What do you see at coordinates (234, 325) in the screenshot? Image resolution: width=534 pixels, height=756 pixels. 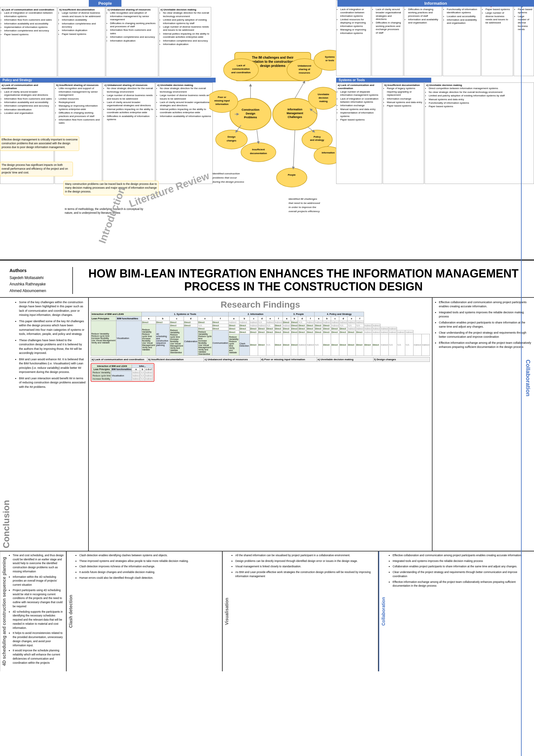 I see `cell-4d-se: Direct` at bounding box center [234, 325].